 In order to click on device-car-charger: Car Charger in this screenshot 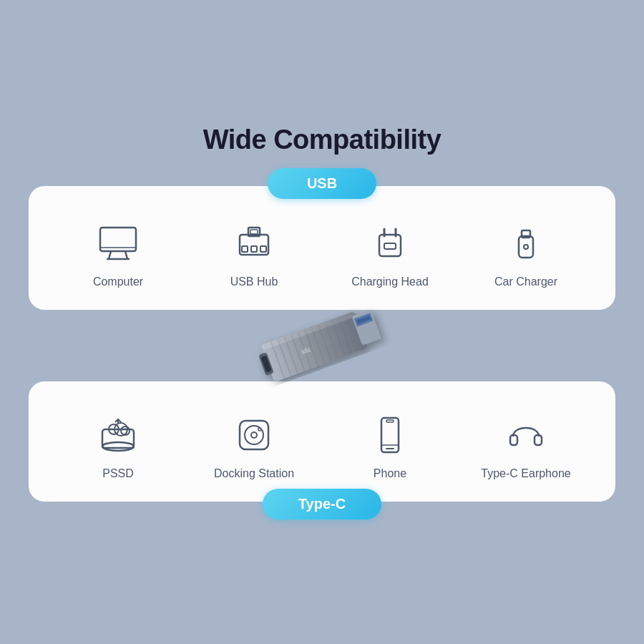, I will do `click(526, 253)`.